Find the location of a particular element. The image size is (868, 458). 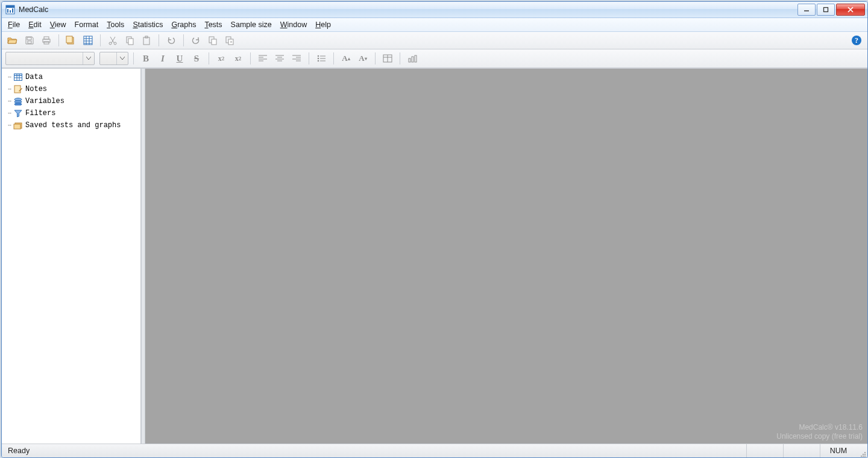

sidebar-item-label: Saved tests and graphs is located at coordinates (73, 125).